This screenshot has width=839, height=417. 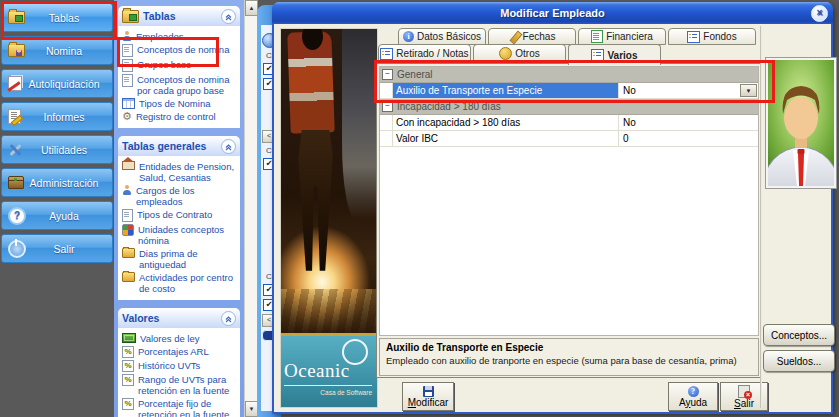 What do you see at coordinates (57, 208) in the screenshot?
I see `main-sidebar: Tablas Nomina Autoliquidación Informes U…` at bounding box center [57, 208].